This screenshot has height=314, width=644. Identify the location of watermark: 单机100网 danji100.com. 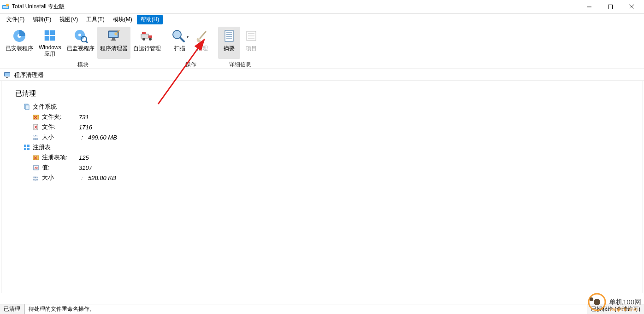
(614, 302).